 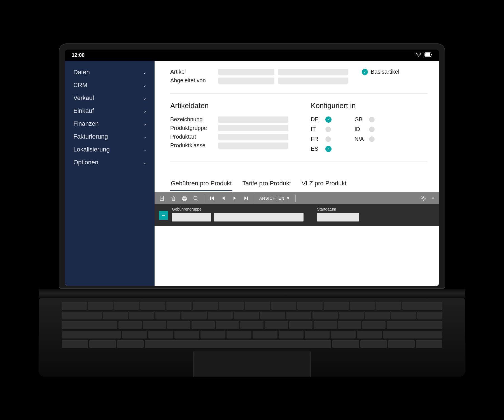 What do you see at coordinates (328, 120) in the screenshot?
I see `country-de-check: ✓` at bounding box center [328, 120].